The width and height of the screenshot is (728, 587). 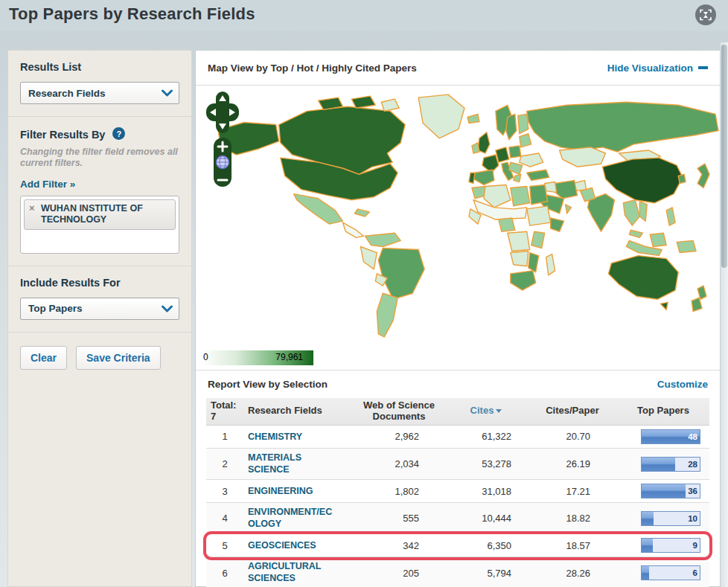 What do you see at coordinates (293, 573) in the screenshot?
I see `field-link: AGRICULTURAL SCIENCES` at bounding box center [293, 573].